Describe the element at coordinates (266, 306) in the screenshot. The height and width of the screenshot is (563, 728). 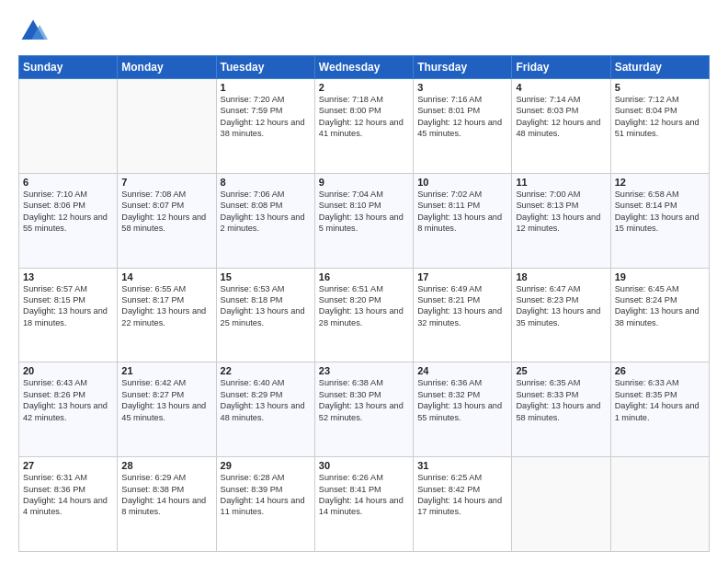
I see `cell-text: Sunrise: 6:53 AM Sunset: 8:18 PM Dayligh…` at that location.